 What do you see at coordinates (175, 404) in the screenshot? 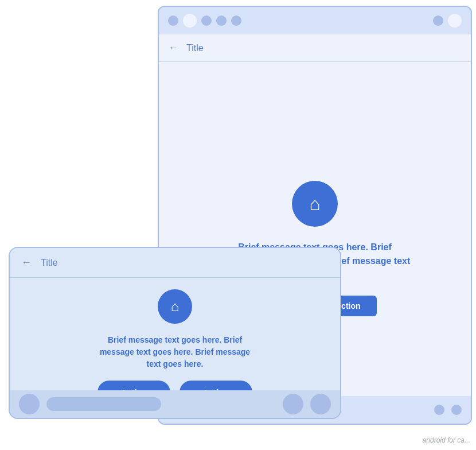
I see `bottom-bar-front` at bounding box center [175, 404].